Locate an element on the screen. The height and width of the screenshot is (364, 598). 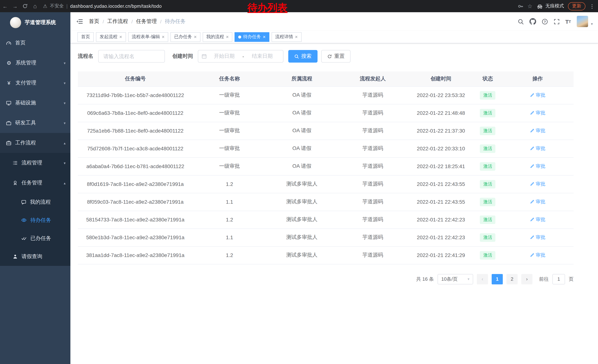
sidebar-item-todo-tasks: 待办任务 is located at coordinates (35, 220).